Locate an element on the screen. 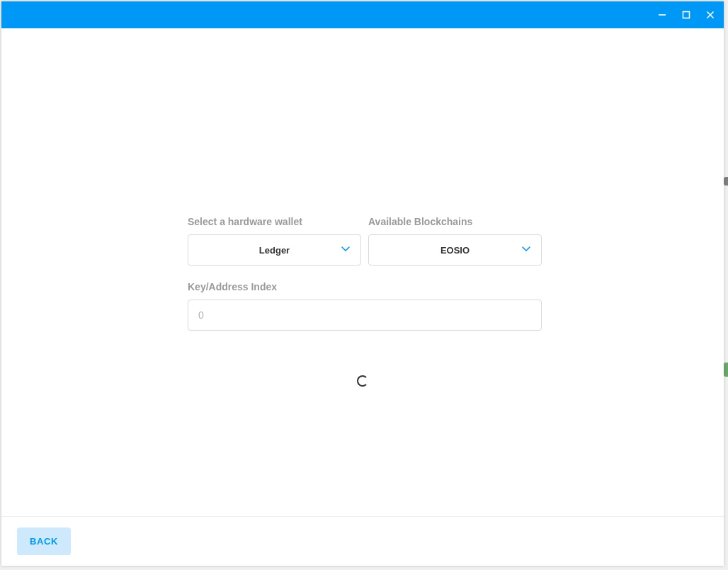 The width and height of the screenshot is (728, 570). maximize-icon is located at coordinates (686, 15).